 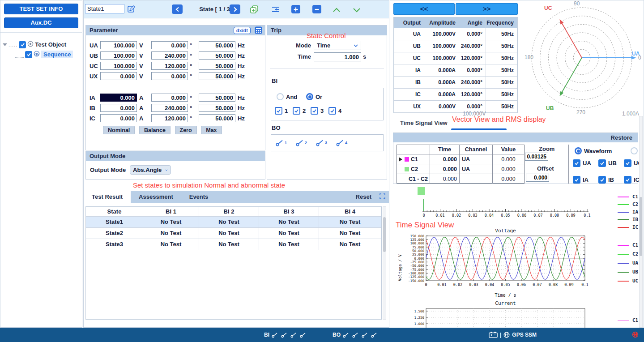 I want to click on tree-label-sequence: Sequence, so click(x=57, y=55).